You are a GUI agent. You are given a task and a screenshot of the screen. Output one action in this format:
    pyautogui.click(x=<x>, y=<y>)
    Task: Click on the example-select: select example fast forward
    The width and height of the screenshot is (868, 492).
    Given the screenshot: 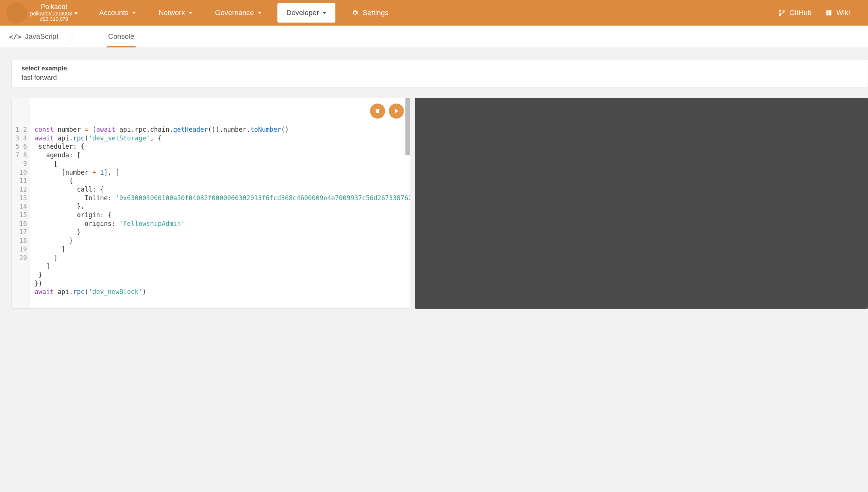 What is the action you would take?
    pyautogui.click(x=440, y=73)
    